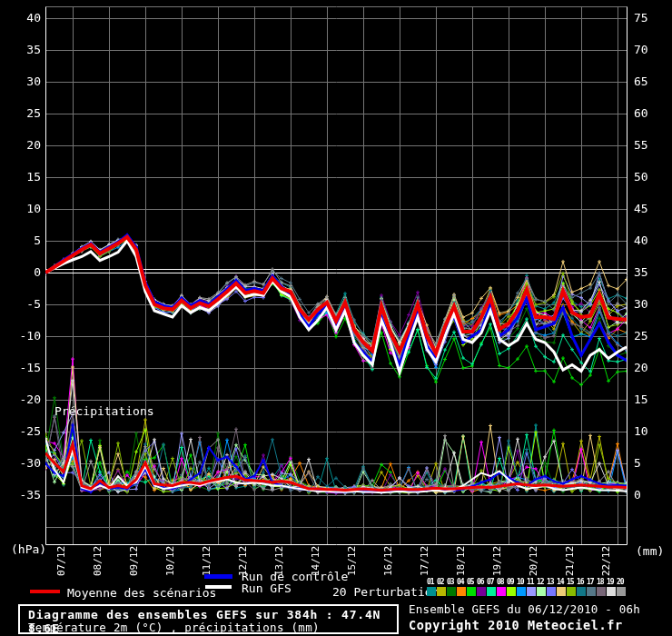 This screenshot has height=636, width=672. What do you see at coordinates (461, 560) in the screenshot?
I see `x-axis-date-label: 18/12` at bounding box center [461, 560].